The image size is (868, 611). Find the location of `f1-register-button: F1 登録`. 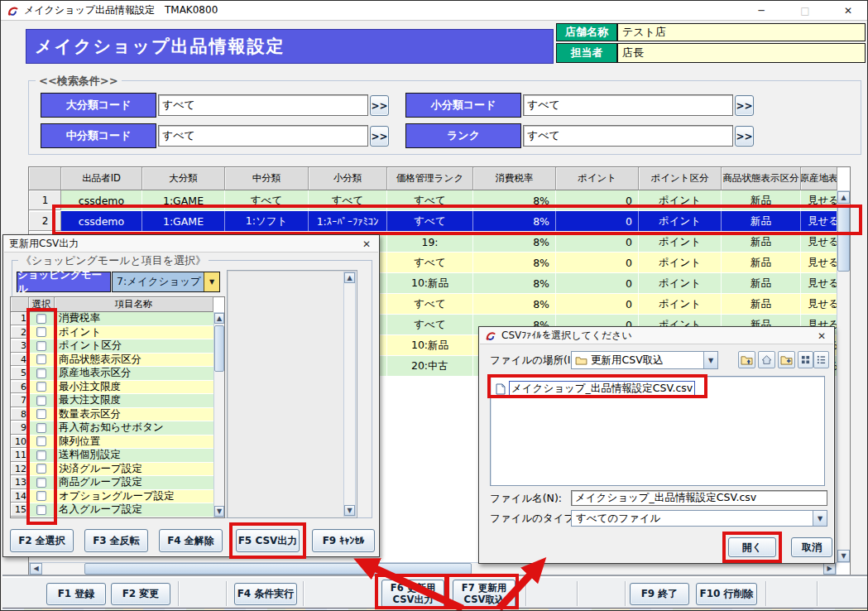

f1-register-button: F1 登録 is located at coordinates (76, 594).